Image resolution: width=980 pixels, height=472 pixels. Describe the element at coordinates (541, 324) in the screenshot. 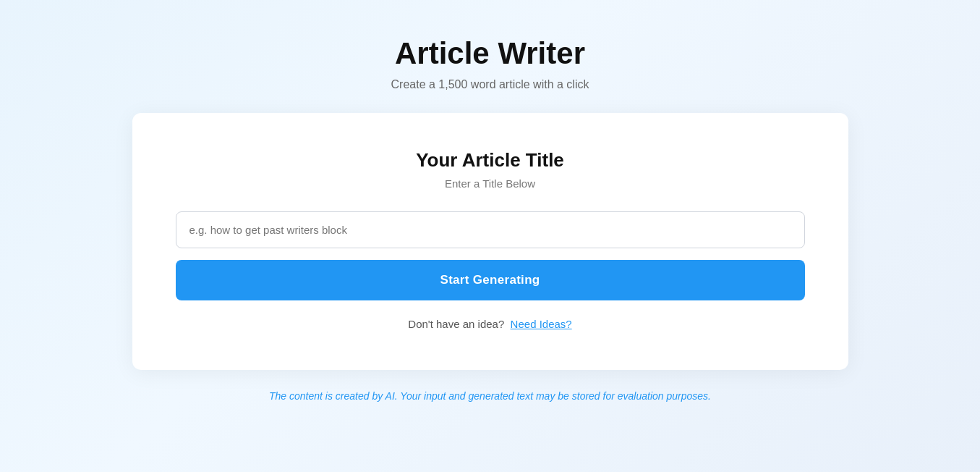

I see `need-ideas-link: Need Ideas?` at that location.